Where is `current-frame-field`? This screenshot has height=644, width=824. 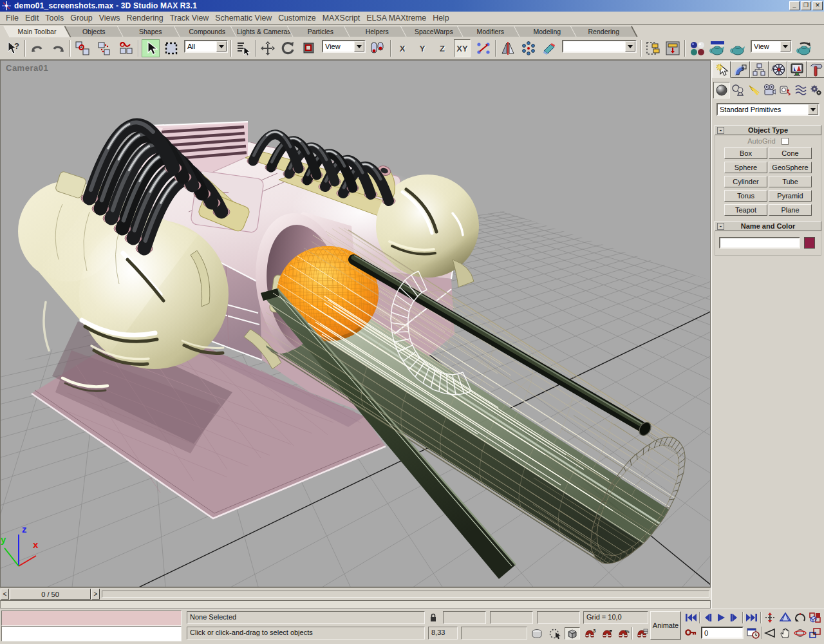 current-frame-field is located at coordinates (722, 632).